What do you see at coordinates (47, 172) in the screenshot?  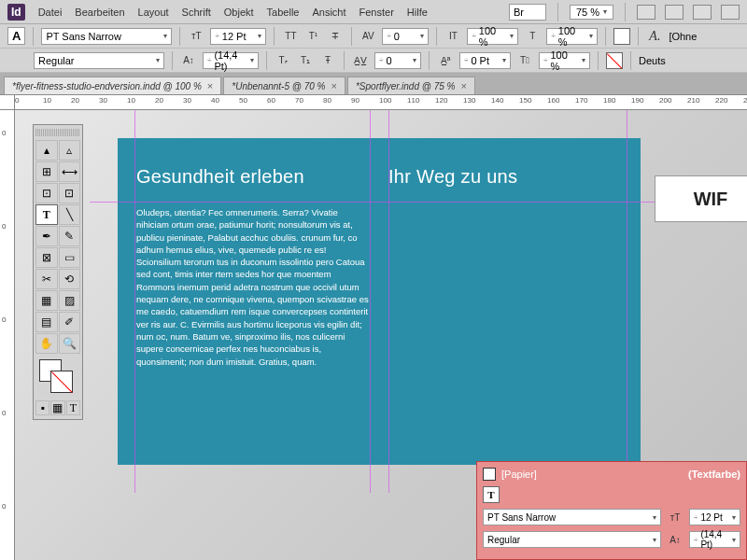 I see `page-tool: ⊞` at bounding box center [47, 172].